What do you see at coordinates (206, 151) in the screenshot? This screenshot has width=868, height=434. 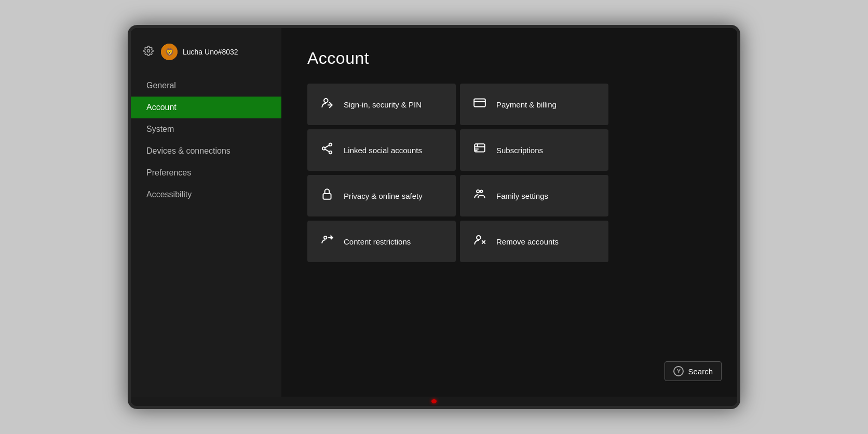 I see `nav-item-devices: Devices & connections` at bounding box center [206, 151].